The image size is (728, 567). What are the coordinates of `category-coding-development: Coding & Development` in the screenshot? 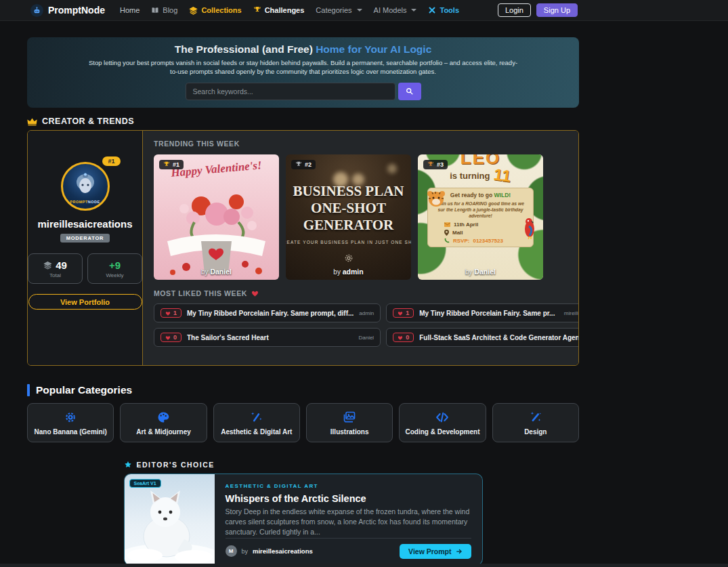 It's located at (442, 423).